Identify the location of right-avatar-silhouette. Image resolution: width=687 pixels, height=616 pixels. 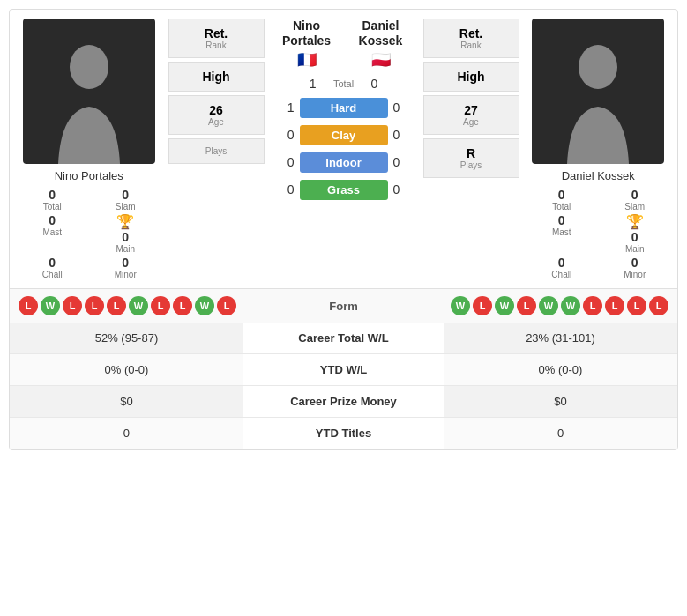
(598, 102).